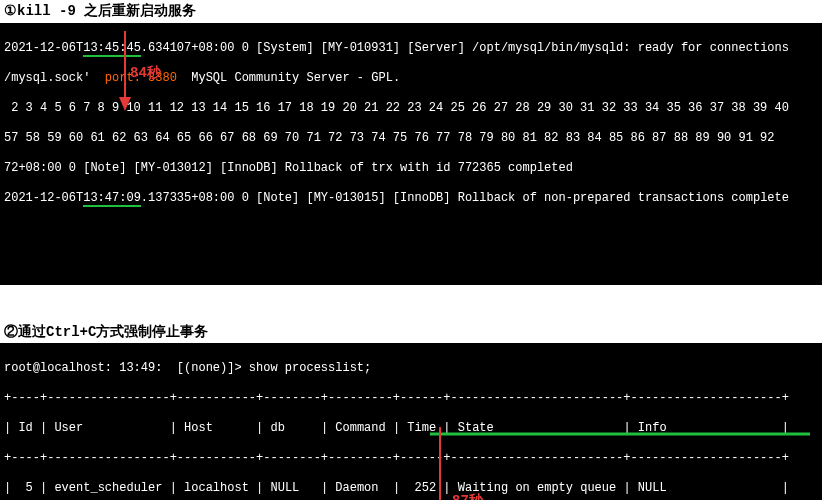  What do you see at coordinates (411, 108) in the screenshot?
I see `log-line: 2 3 4 5 6 7 8 9 10 11 12 13 14 15 16 17 …` at bounding box center [411, 108].